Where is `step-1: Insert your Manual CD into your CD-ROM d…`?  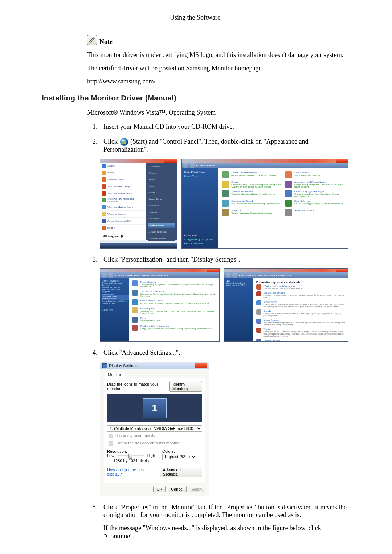
step-1: Insert your Manual CD into your CD-ROM d… is located at coordinates (221, 127).